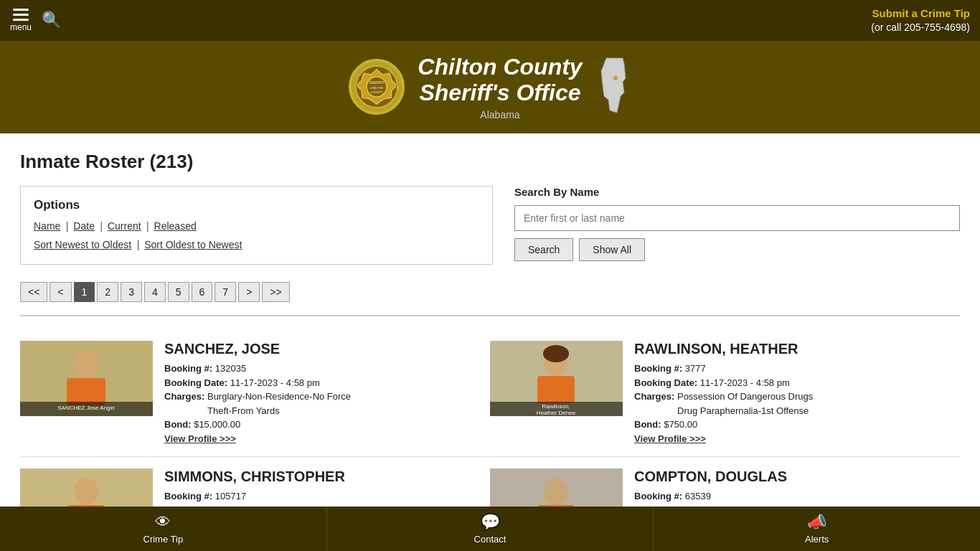 Image resolution: width=980 pixels, height=551 pixels. I want to click on crime-tip-icon: 👁, so click(163, 522).